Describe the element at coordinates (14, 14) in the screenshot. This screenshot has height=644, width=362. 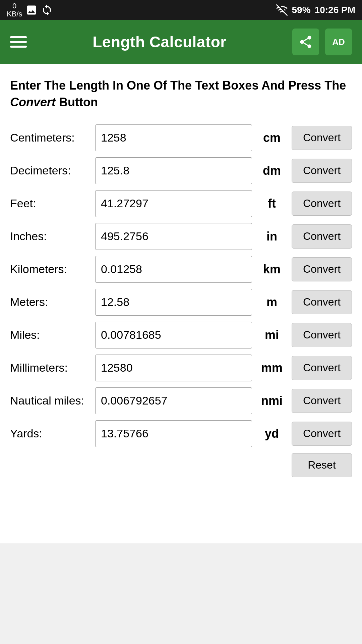
I see `kb-label: KB/s` at that location.